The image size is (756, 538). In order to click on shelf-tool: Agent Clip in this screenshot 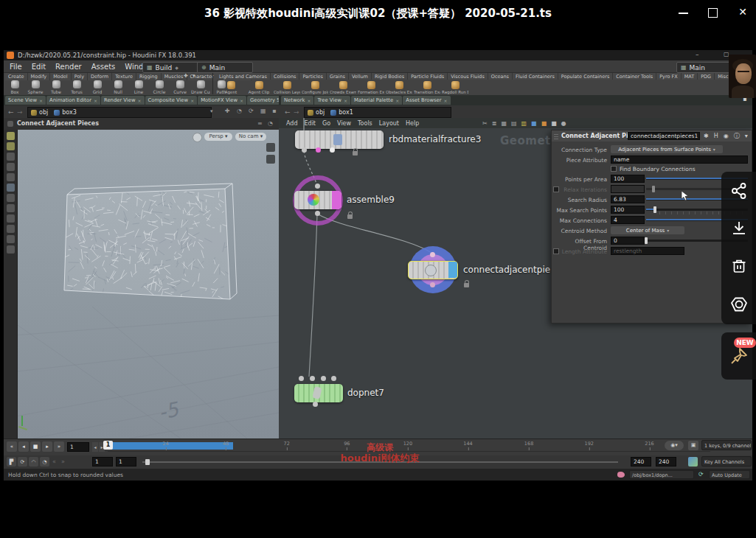, I will do `click(259, 88)`.